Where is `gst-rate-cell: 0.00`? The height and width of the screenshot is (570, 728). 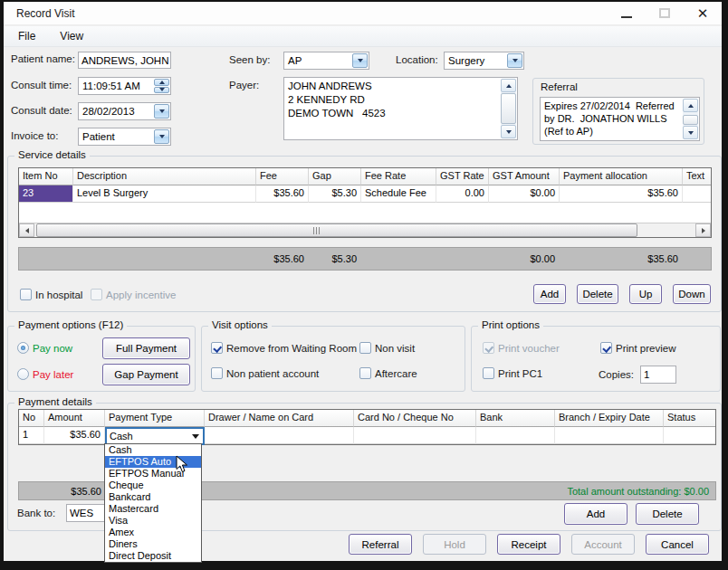 gst-rate-cell: 0.00 is located at coordinates (463, 194).